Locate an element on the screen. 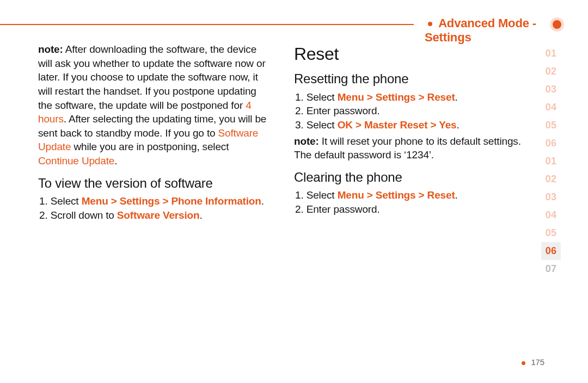 This screenshot has height=383, width=588. note-continue-update: Continue Update is located at coordinates (76, 161).